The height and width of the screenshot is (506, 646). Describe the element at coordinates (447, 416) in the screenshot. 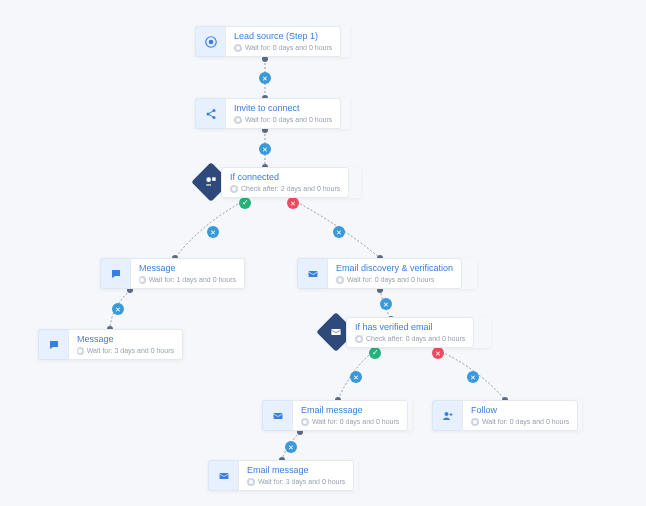

I see `person-plus-icon` at that location.